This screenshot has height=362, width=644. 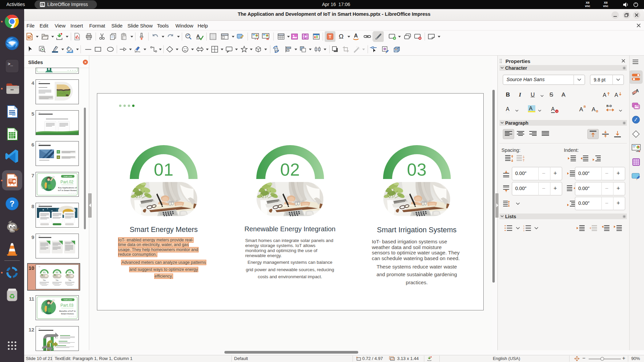 I want to click on svg-text: Ω, so click(x=341, y=36).